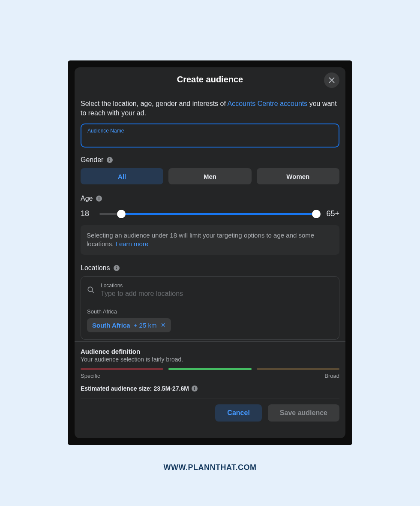  What do you see at coordinates (332, 80) in the screenshot?
I see `close-button` at bounding box center [332, 80].